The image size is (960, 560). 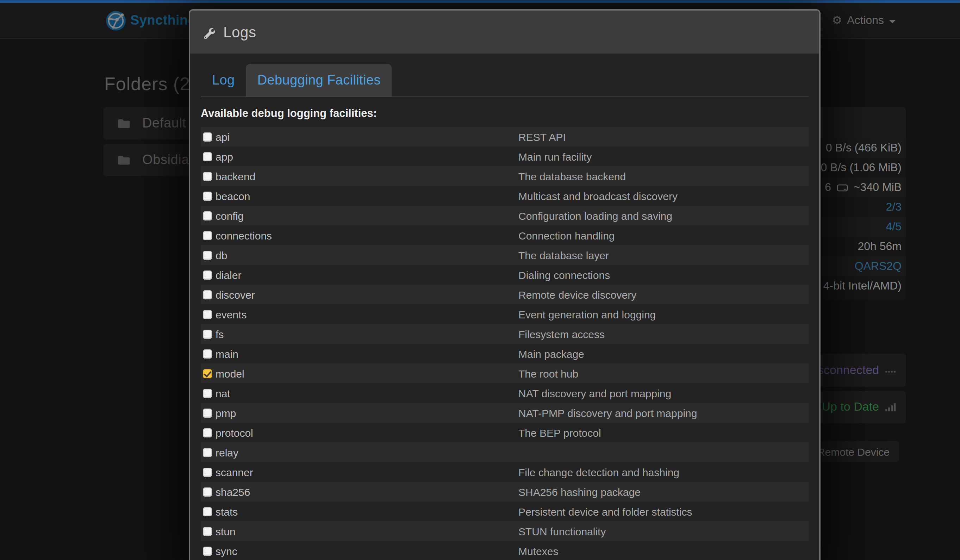 What do you see at coordinates (207, 216) in the screenshot?
I see `facility-checkbox-config` at bounding box center [207, 216].